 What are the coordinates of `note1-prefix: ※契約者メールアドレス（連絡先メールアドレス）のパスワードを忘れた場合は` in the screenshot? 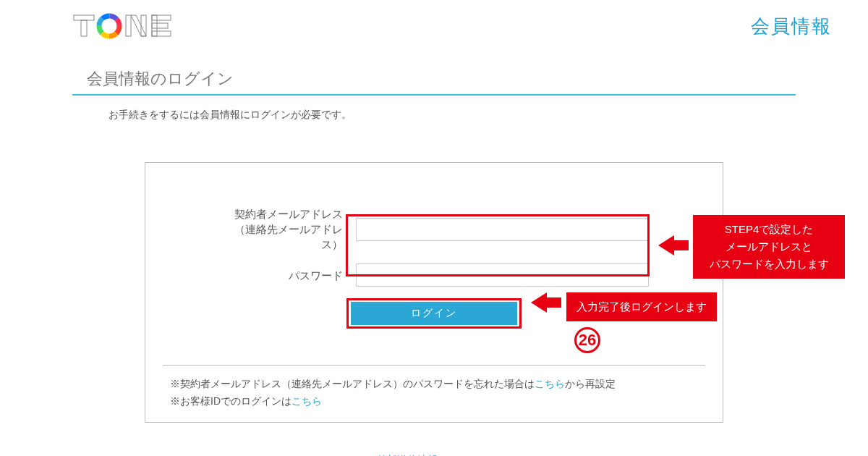 It's located at (352, 384).